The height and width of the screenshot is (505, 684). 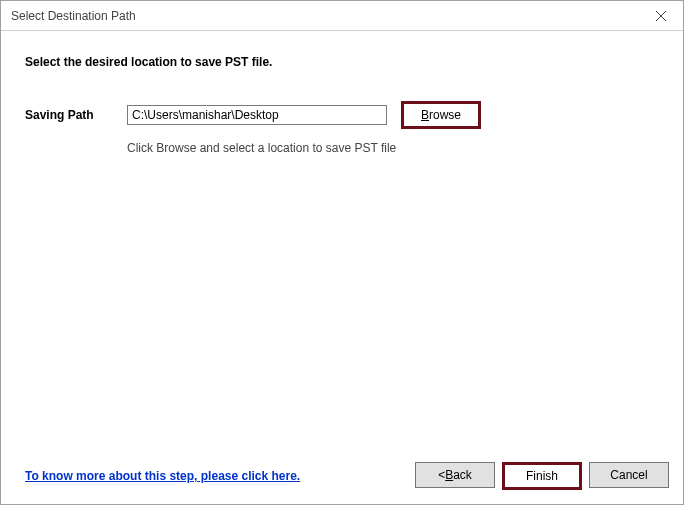 What do you see at coordinates (69, 115) in the screenshot?
I see `saving-path-label: Saving Path` at bounding box center [69, 115].